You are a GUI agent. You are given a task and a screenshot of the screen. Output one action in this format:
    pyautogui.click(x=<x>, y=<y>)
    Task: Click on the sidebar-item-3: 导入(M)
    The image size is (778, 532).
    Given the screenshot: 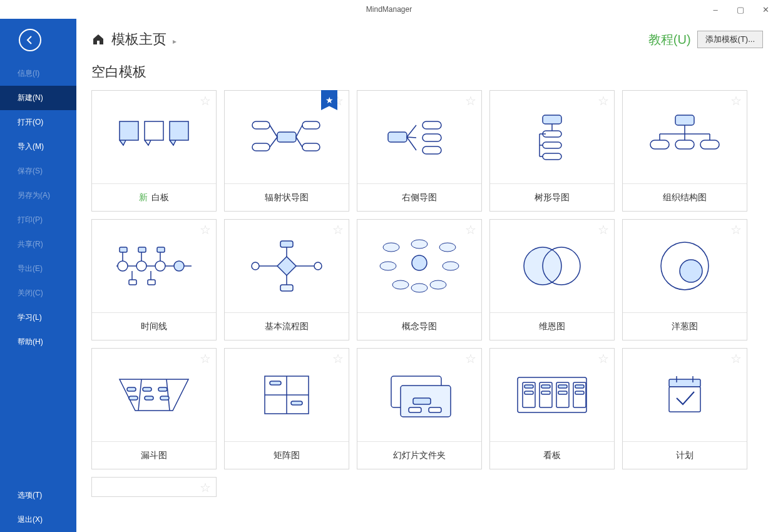 What is the action you would take?
    pyautogui.click(x=38, y=146)
    